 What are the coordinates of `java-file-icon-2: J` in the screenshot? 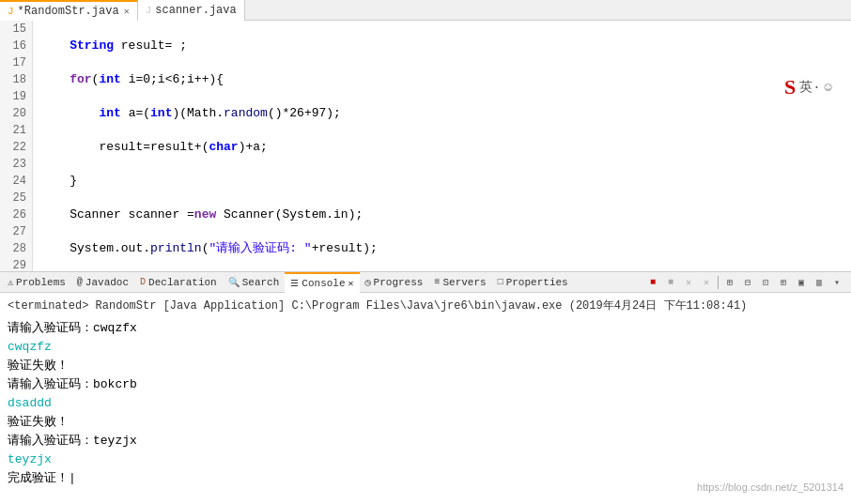 It's located at (148, 10).